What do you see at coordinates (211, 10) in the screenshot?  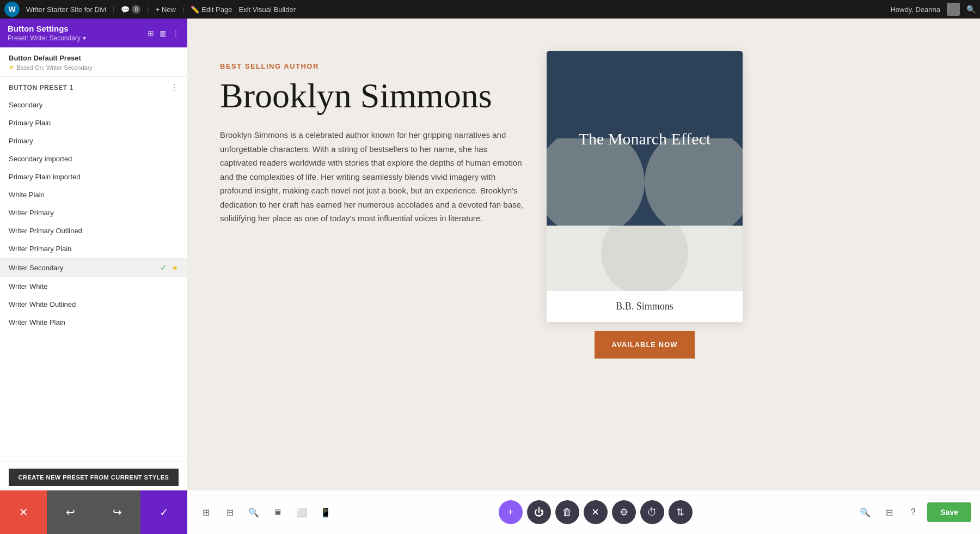 I see `edit-page-button: ✏️ Edit Page` at bounding box center [211, 10].